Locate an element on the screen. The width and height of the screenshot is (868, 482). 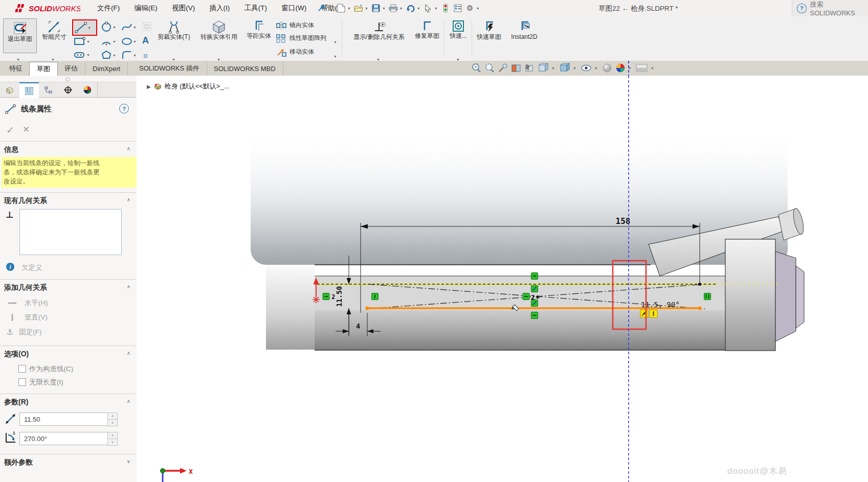
polygon-tool-button: ▼ is located at coordinates (108, 55).